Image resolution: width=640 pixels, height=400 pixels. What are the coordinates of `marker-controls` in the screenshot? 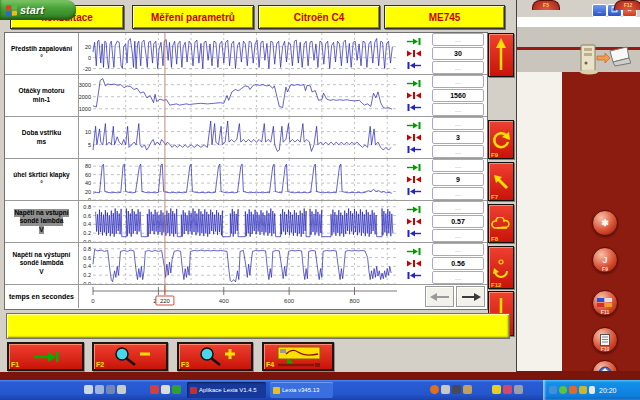 It's located at (414, 222).